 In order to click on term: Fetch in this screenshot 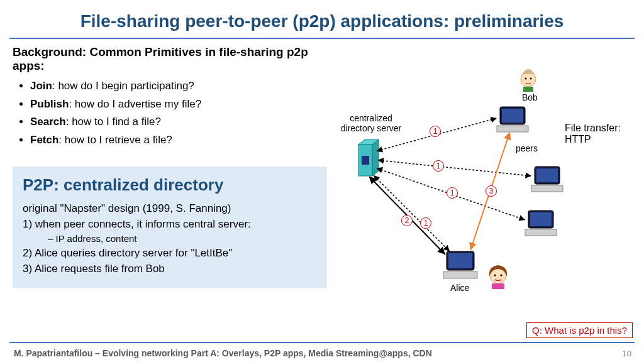, I will do `click(44, 140)`.